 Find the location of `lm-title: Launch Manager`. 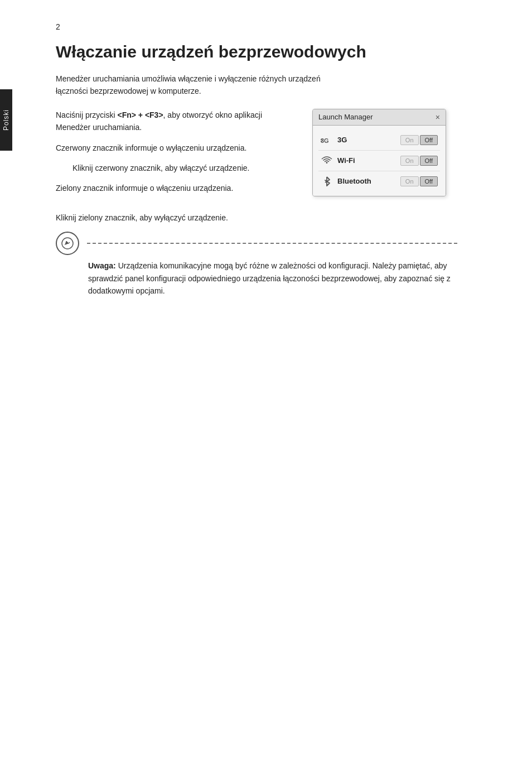

lm-title: Launch Manager is located at coordinates (346, 117).